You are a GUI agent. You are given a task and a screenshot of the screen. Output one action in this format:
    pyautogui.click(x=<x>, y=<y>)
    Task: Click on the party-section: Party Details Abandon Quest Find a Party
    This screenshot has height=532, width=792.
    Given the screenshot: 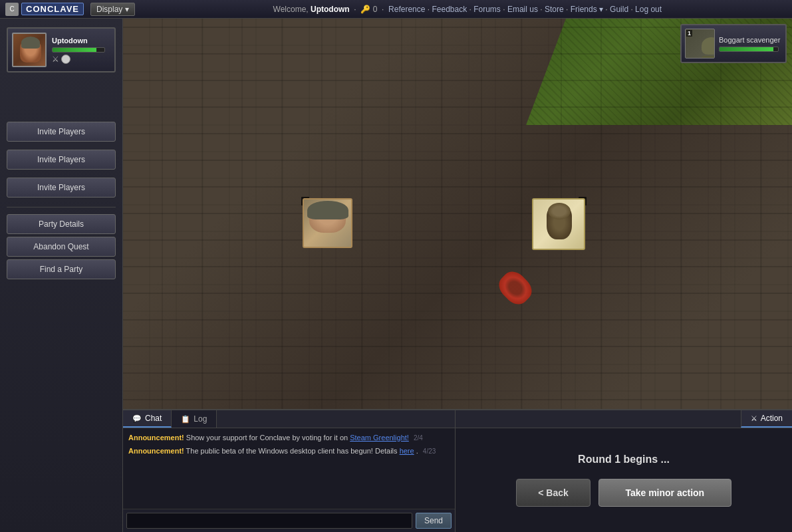 What is the action you would take?
    pyautogui.click(x=61, y=248)
    